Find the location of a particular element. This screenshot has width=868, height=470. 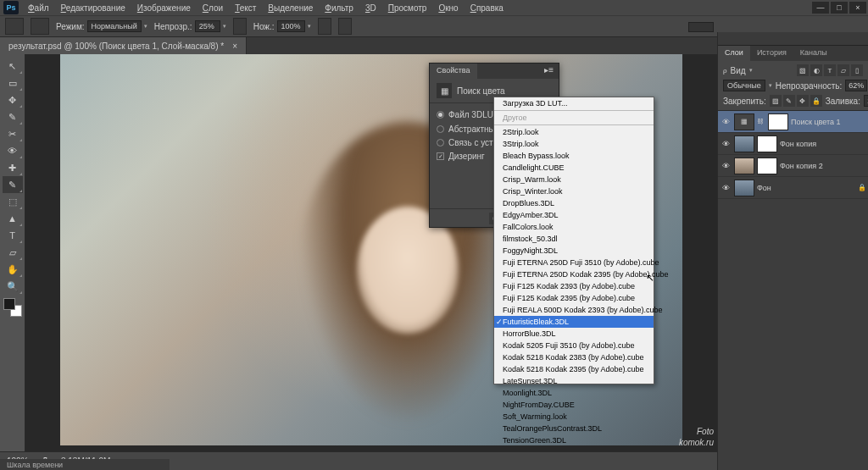

tool-12: ✋ is located at coordinates (13, 269).